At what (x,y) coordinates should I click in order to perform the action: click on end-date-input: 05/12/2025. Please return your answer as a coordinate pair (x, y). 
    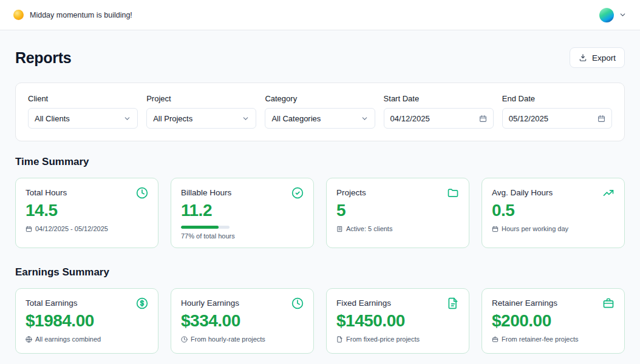
    Looking at the image, I should click on (557, 118).